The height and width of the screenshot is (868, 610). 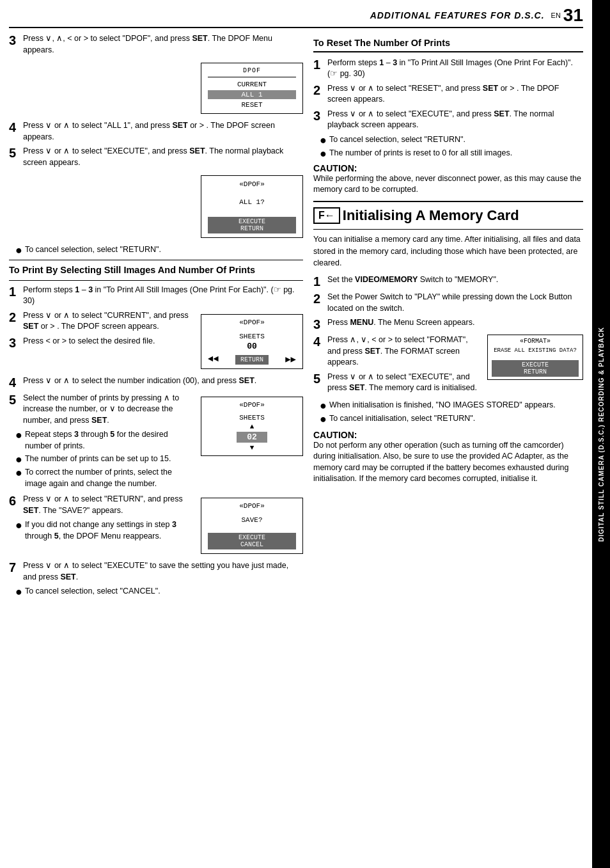 What do you see at coordinates (156, 572) in the screenshot?
I see `print-step-7: 7 Press ∨ or ∧ to select "EXECUTE" to sa…` at bounding box center [156, 572].